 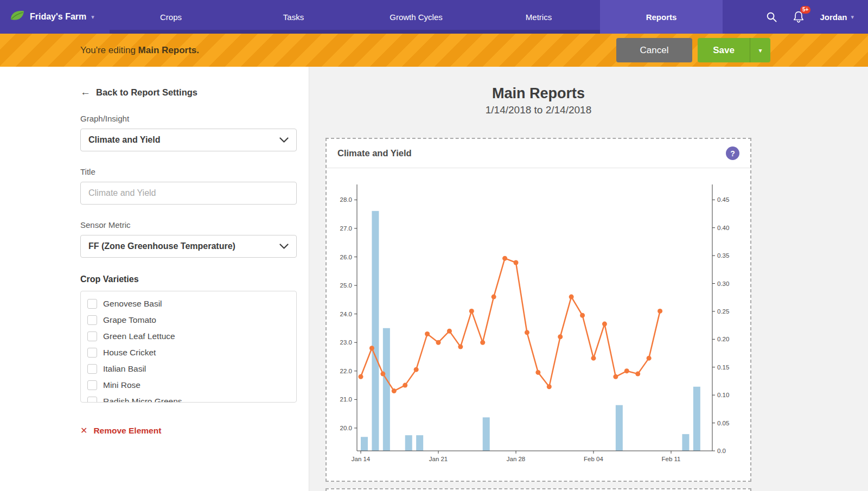 What do you see at coordinates (55, 17) in the screenshot?
I see `farm-switcher: Friday's Farm ▾` at bounding box center [55, 17].